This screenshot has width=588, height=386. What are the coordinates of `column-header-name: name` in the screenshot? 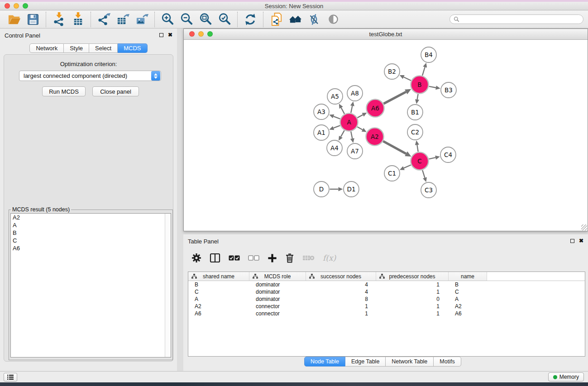 It's located at (468, 276).